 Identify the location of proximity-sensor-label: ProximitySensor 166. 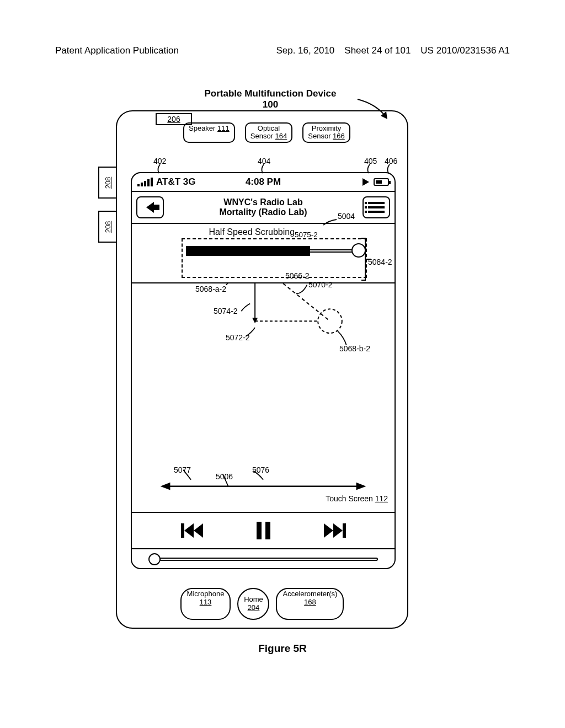
(327, 132).